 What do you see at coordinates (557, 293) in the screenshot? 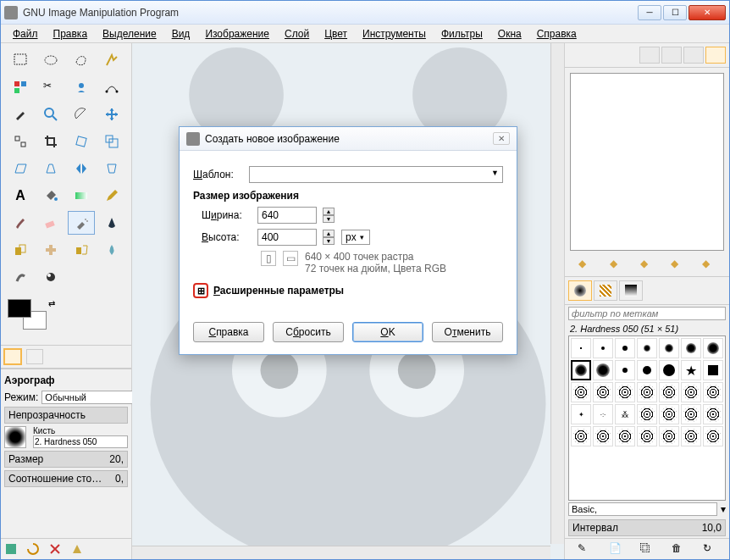
I see `vertical-scrollbar` at bounding box center [557, 293].